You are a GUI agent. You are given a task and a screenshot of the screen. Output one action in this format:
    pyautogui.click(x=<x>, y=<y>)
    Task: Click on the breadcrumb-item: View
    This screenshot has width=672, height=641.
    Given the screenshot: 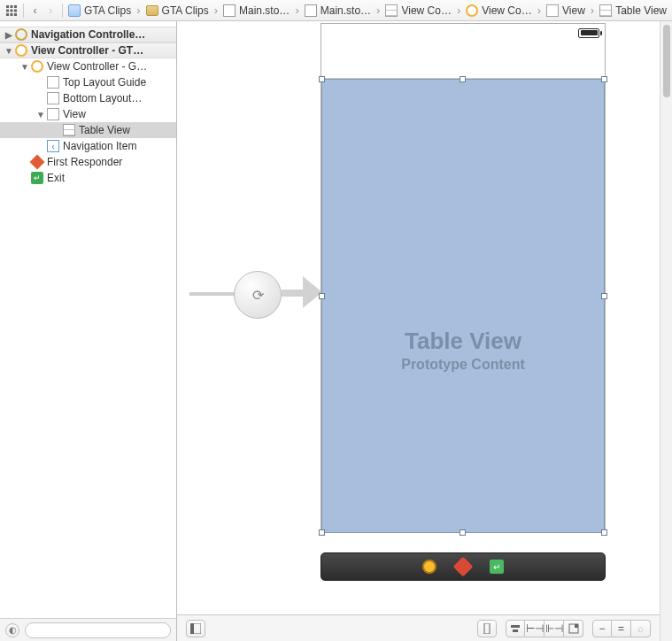 What is the action you would take?
    pyautogui.click(x=566, y=11)
    